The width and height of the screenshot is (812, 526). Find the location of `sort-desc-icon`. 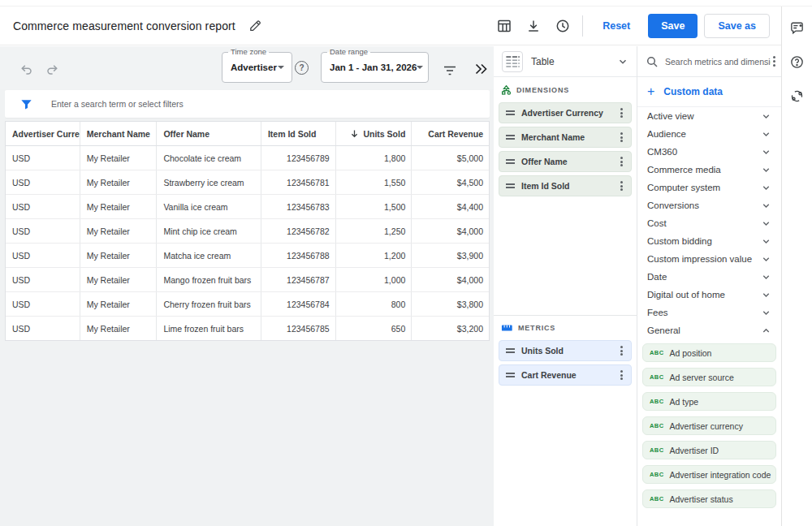

sort-desc-icon is located at coordinates (354, 133).